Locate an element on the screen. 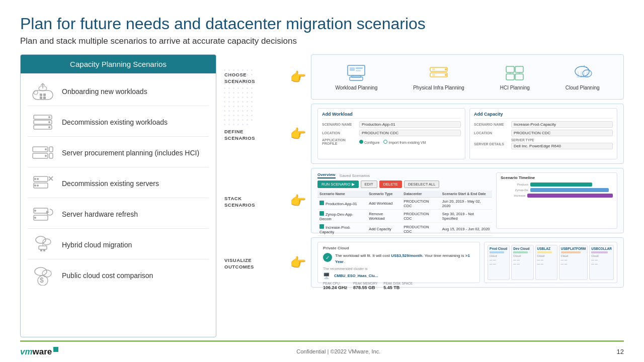 This screenshot has width=644, height=362. timeline-bar-row: Increase is located at coordinates (556, 196).